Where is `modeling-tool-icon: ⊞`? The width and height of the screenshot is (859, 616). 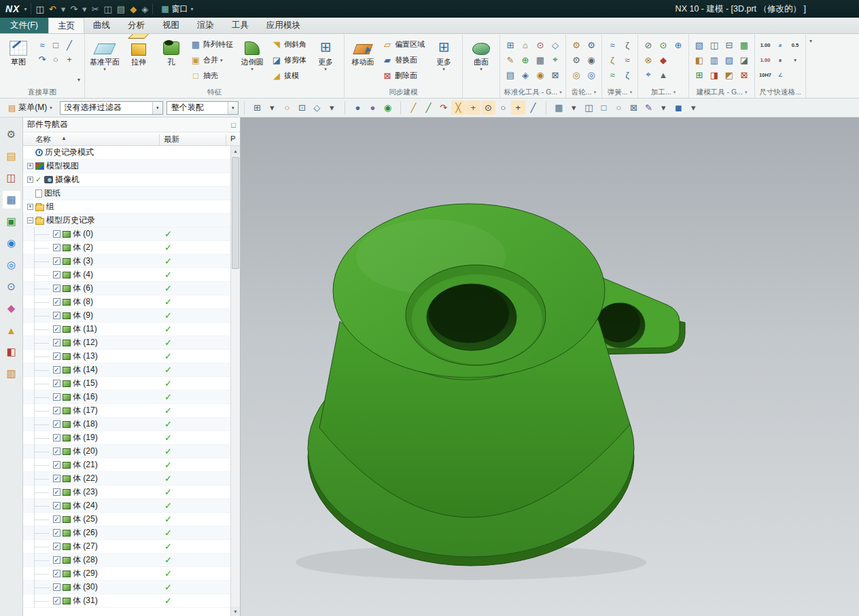 modeling-tool-icon: ⊞ is located at coordinates (699, 75).